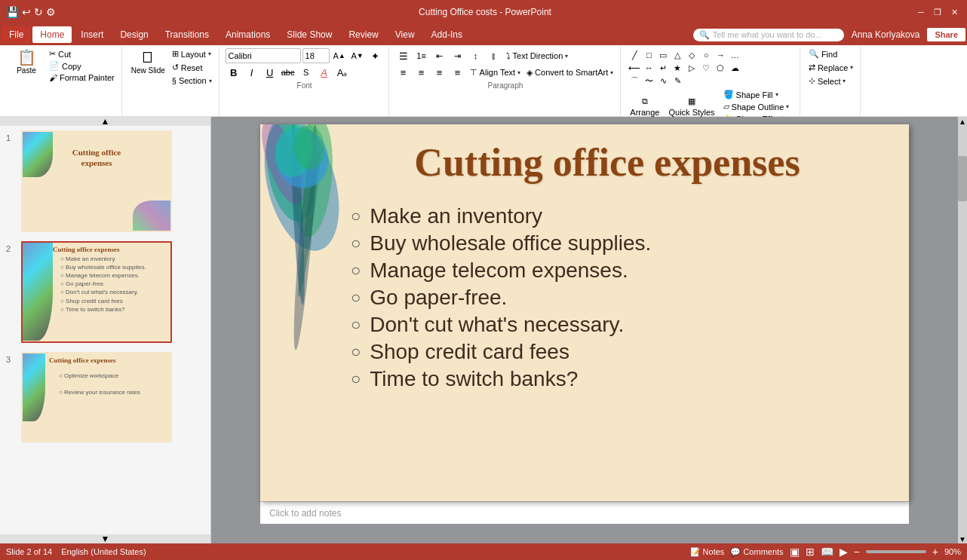 The height and width of the screenshot is (560, 967). Describe the element at coordinates (187, 35) in the screenshot. I see `menu-transitions: Transitions` at that location.